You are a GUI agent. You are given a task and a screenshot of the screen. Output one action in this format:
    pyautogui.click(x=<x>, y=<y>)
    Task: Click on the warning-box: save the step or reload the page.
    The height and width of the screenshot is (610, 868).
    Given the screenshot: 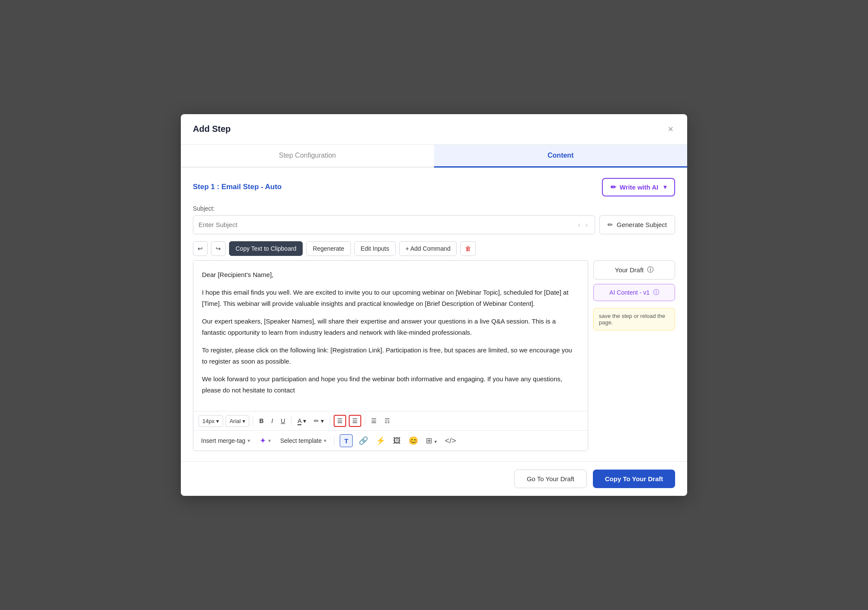 What is the action you would take?
    pyautogui.click(x=634, y=319)
    